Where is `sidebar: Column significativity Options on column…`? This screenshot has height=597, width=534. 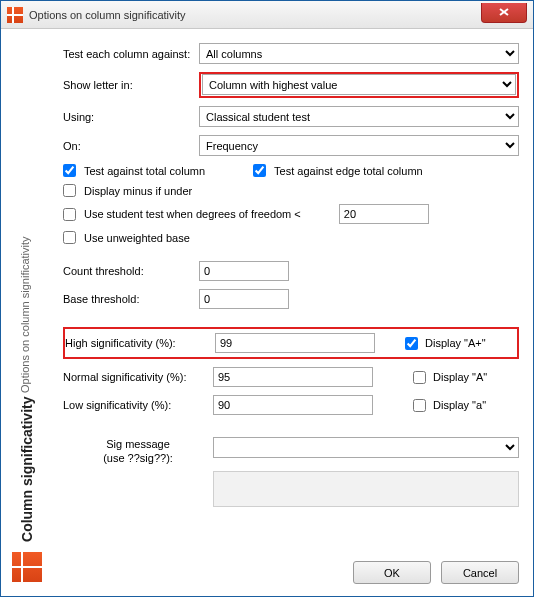
sidebar: Column significativity Options on column… is located at coordinates (27, 312).